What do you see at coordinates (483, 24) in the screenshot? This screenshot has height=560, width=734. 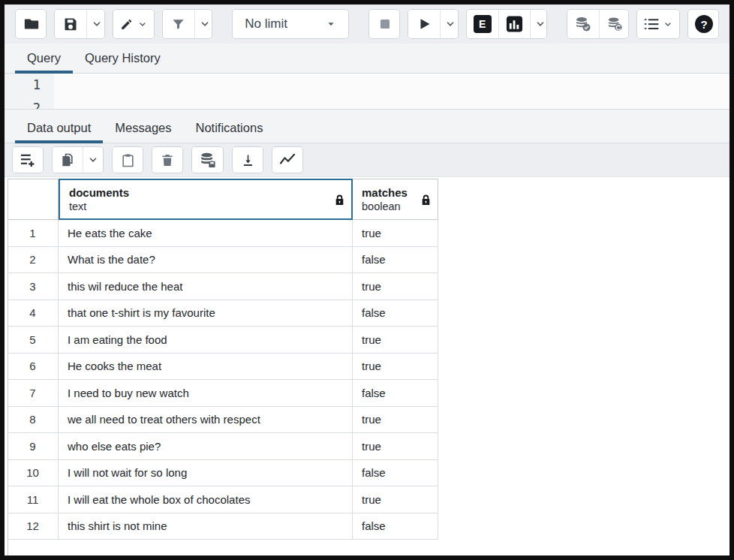 I see `explain-button: E` at bounding box center [483, 24].